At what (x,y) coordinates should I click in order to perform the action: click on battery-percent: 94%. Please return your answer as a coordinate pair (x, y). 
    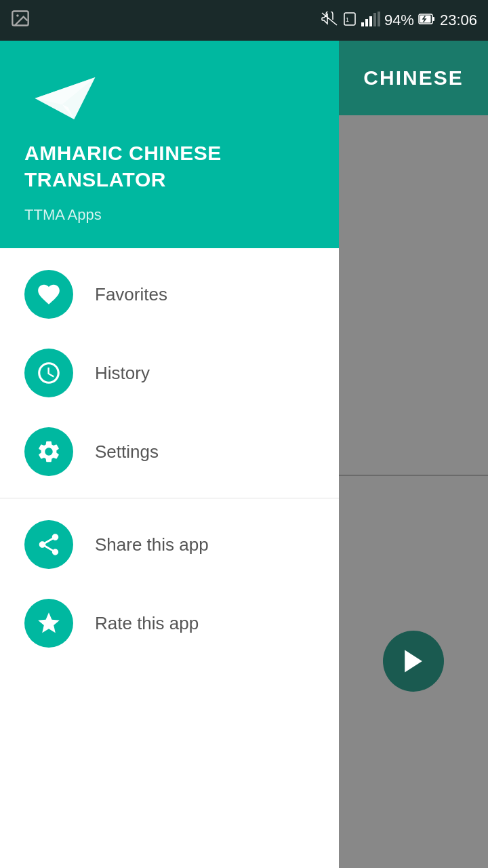
    Looking at the image, I should click on (399, 20).